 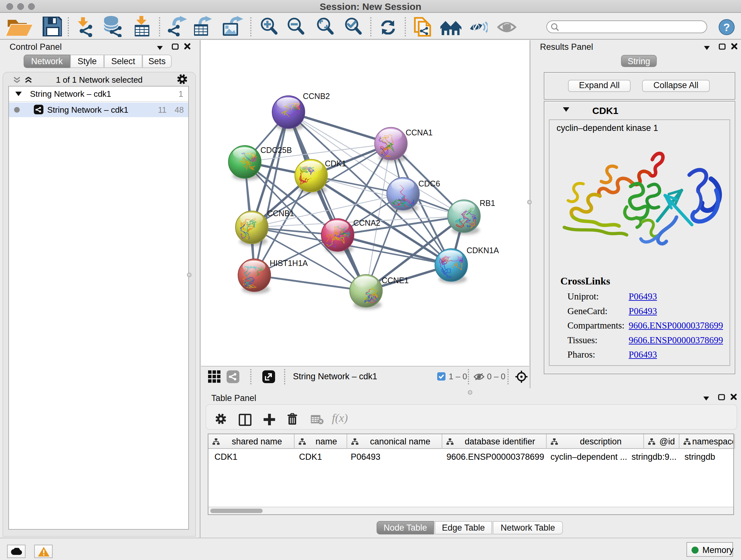 What do you see at coordinates (289, 263) in the screenshot?
I see `svg-text: HIST1H1A` at bounding box center [289, 263].